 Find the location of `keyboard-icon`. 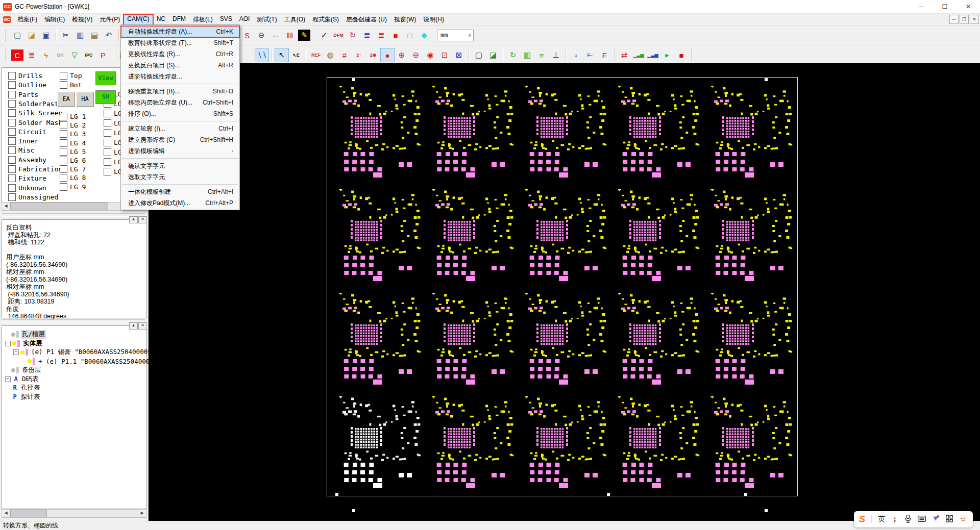

keyboard-icon is located at coordinates (922, 519).